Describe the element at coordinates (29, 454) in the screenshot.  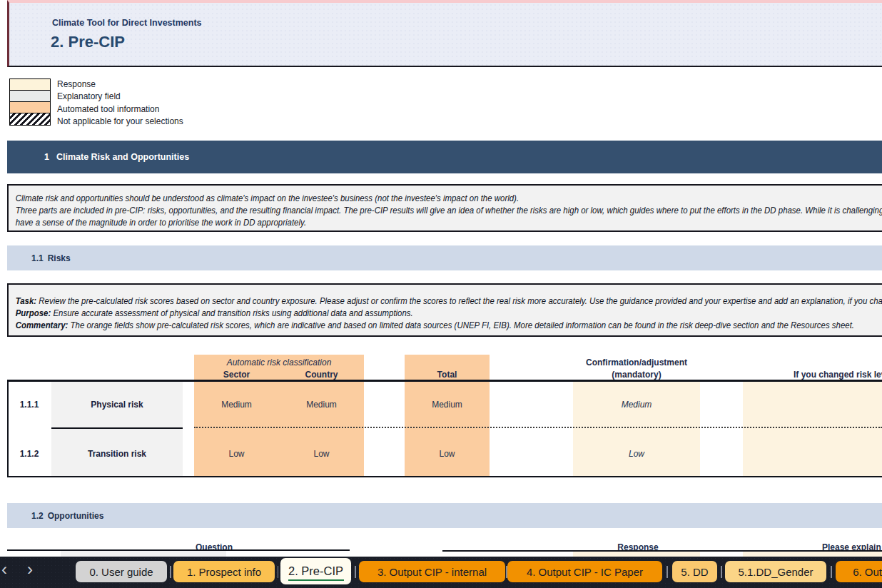
I see `row-2-id: 1.1.2` at that location.